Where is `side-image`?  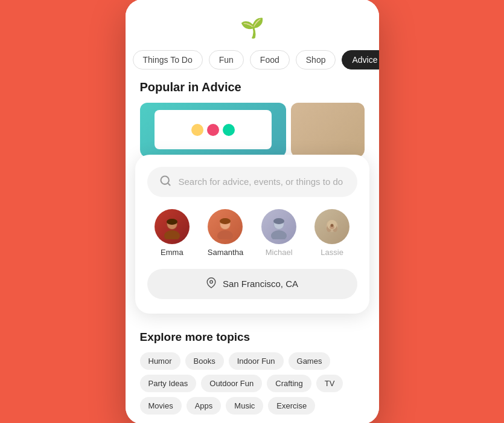
side-image is located at coordinates (327, 130).